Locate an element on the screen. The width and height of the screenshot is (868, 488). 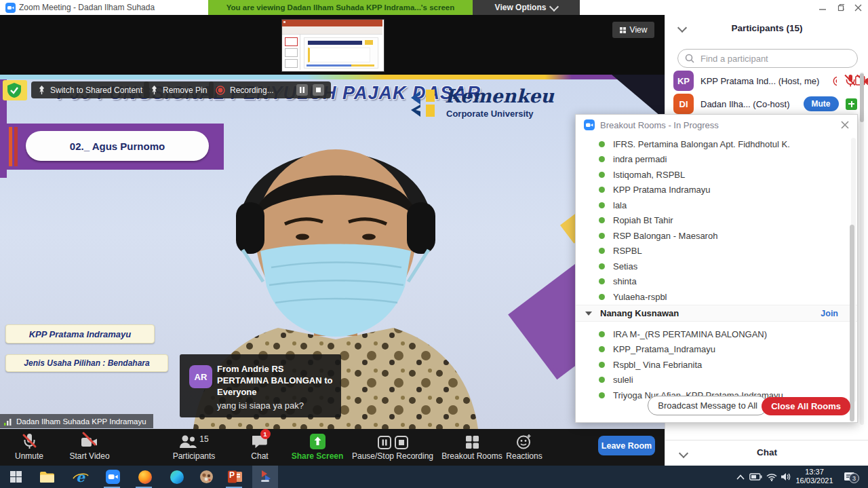
reactions-button: Reactions is located at coordinates (524, 447).